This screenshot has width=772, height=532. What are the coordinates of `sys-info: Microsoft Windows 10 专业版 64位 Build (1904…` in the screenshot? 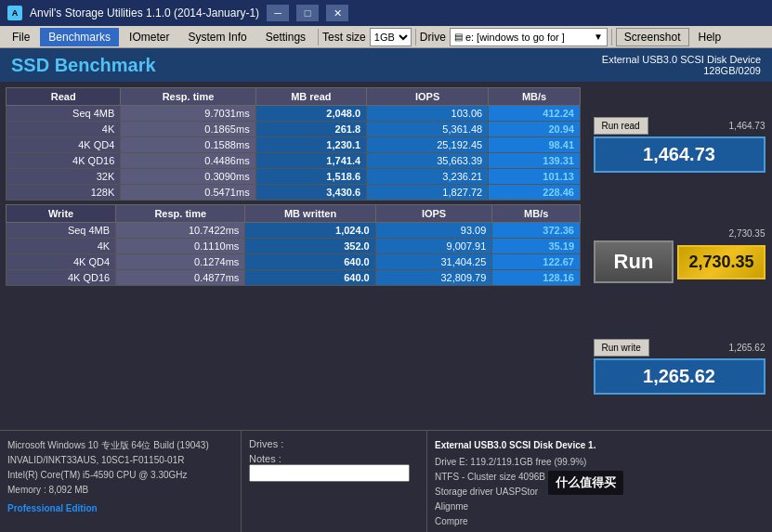 It's located at (121, 481).